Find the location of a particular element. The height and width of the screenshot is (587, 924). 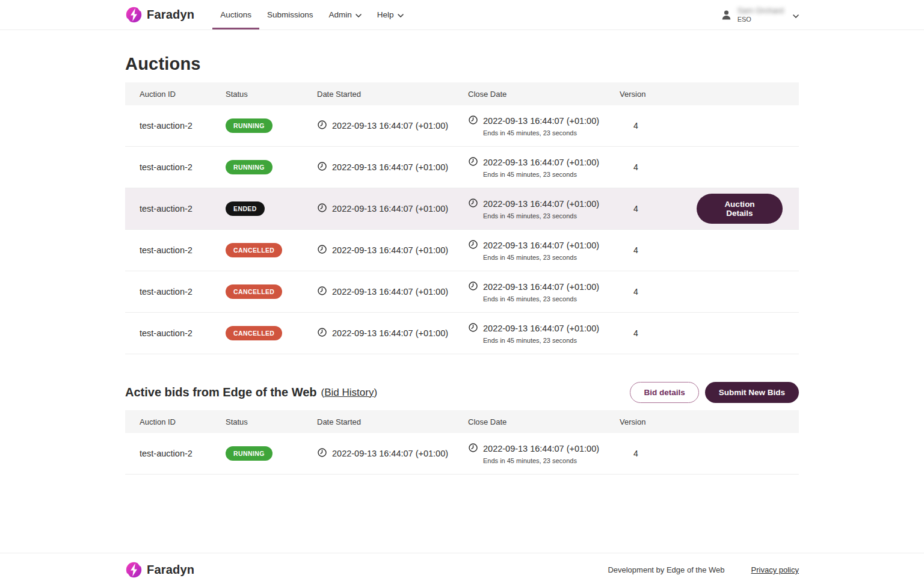

active-bids-header: Active bids from Edge of the Web (Bid Hi… is located at coordinates (462, 392).